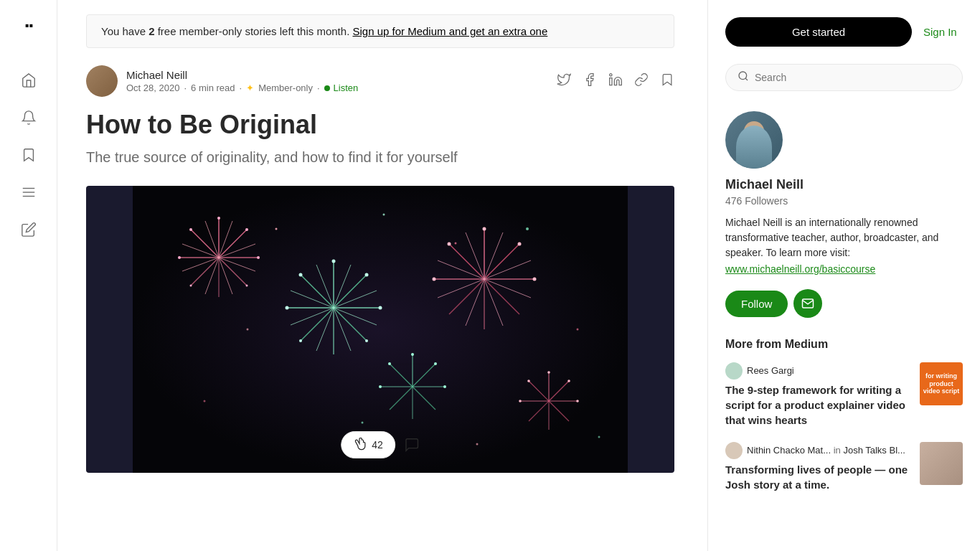 This screenshot has width=980, height=551. I want to click on write-icon, so click(29, 230).